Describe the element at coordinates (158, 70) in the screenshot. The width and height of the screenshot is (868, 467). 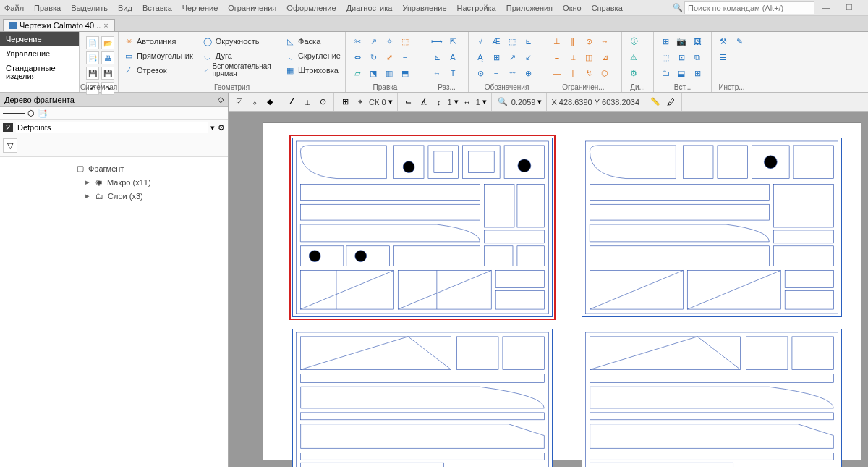
I see `tool-segment: ∕Отрезок` at that location.